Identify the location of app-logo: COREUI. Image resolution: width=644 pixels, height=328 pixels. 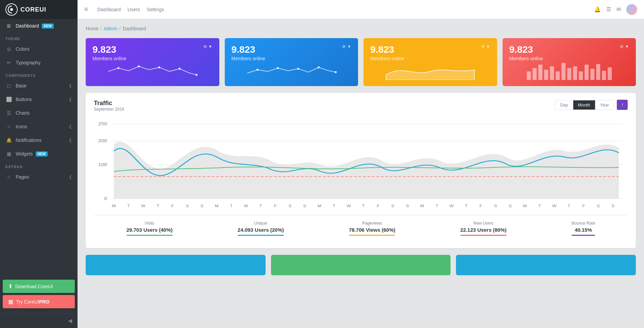
(33, 10).